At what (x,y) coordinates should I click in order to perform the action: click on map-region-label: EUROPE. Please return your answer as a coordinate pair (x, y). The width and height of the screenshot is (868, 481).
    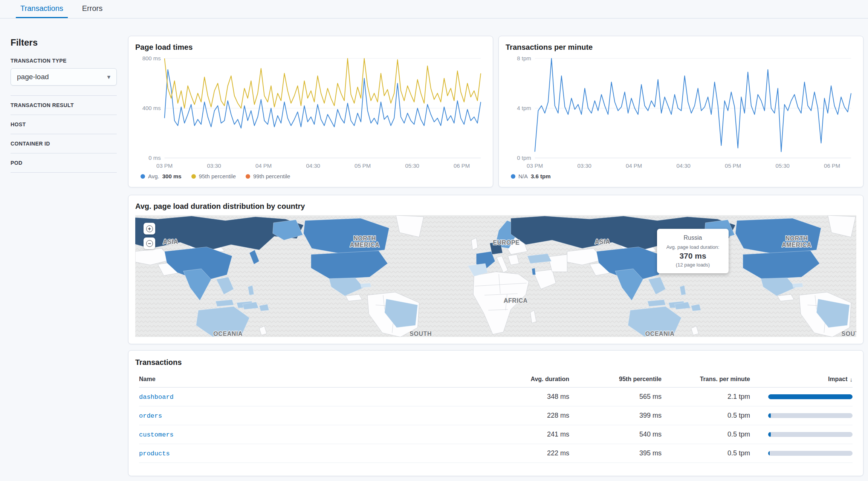
    Looking at the image, I should click on (506, 243).